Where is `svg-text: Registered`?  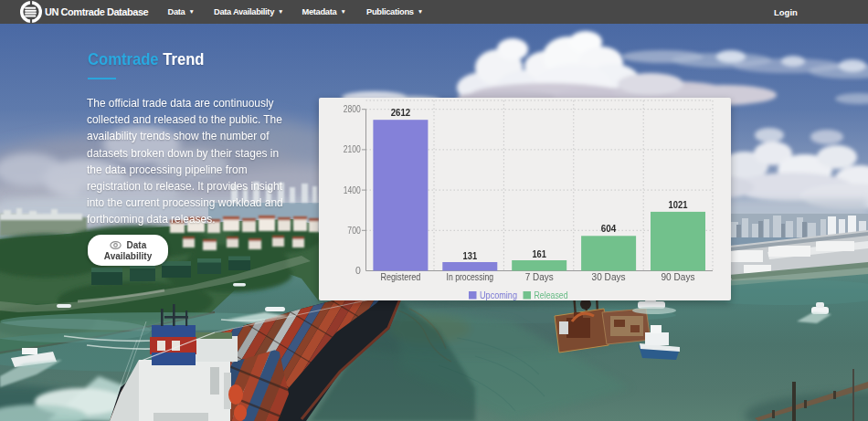
svg-text: Registered is located at coordinates (400, 277).